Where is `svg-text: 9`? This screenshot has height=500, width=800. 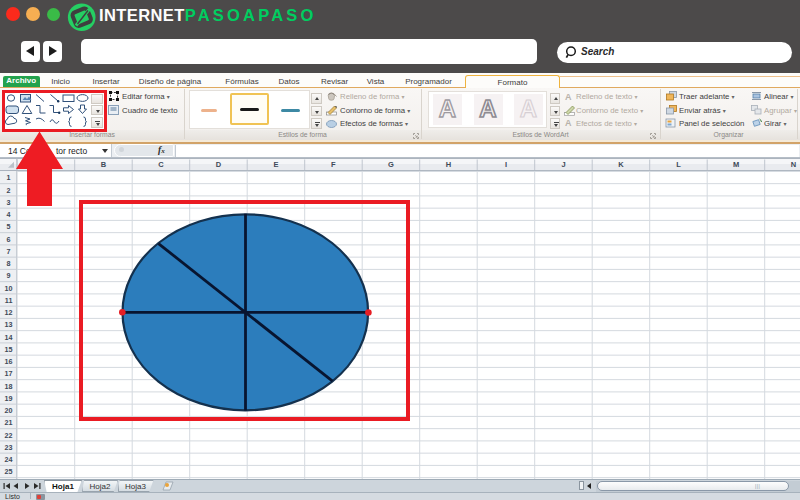 svg-text: 9 is located at coordinates (9, 276).